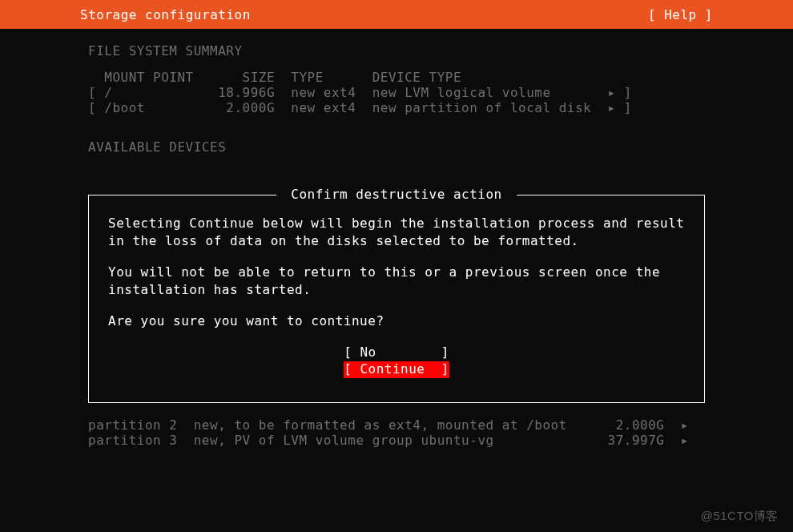  What do you see at coordinates (740, 516) in the screenshot?
I see `watermark: @51CTO博客` at bounding box center [740, 516].